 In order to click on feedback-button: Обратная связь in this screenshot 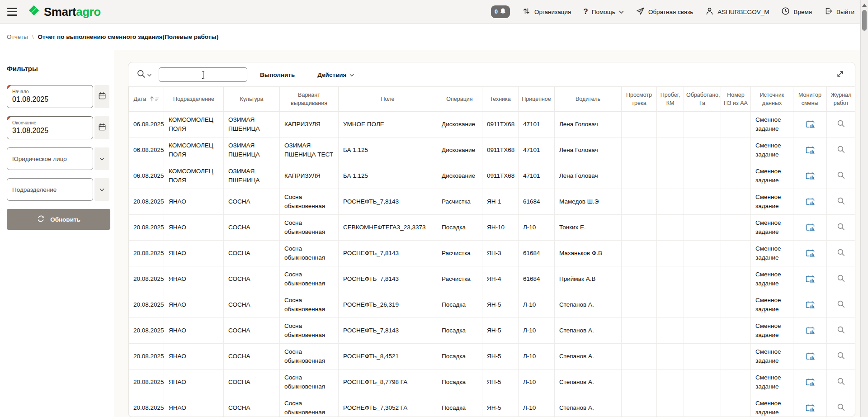, I will do `click(665, 12)`.